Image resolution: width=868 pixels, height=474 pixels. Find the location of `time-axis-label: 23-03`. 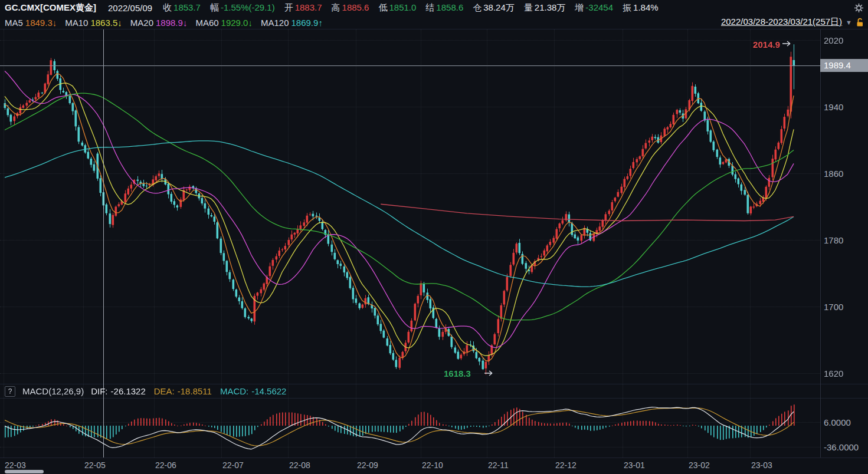

time-axis-label: 23-03 is located at coordinates (762, 465).